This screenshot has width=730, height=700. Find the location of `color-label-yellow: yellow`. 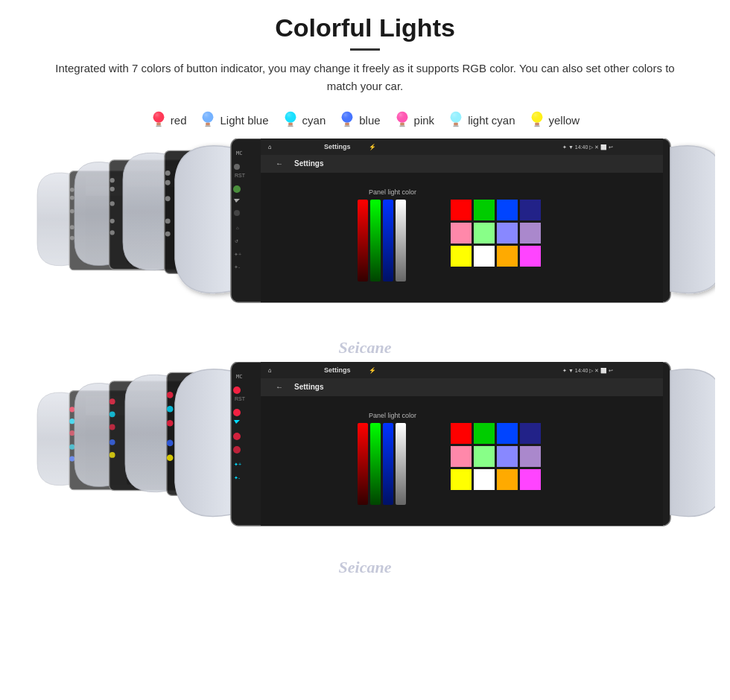

color-label-yellow: yellow is located at coordinates (565, 121).